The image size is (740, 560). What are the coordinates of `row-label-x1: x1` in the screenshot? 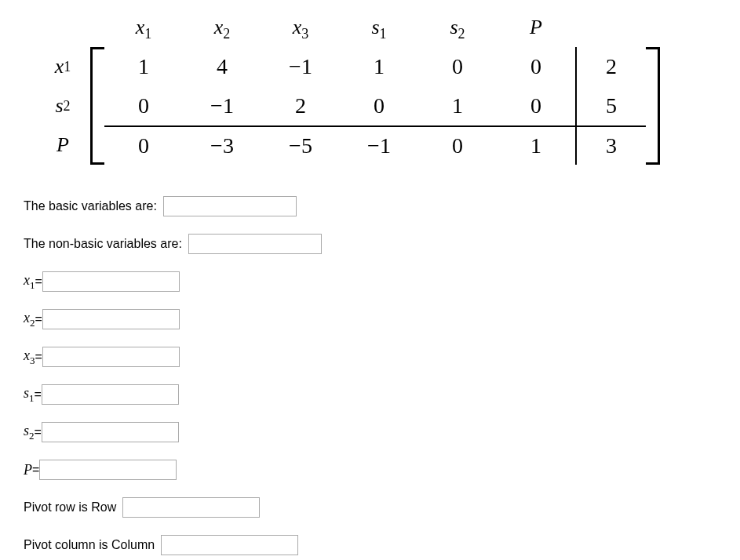 It's located at (63, 67).